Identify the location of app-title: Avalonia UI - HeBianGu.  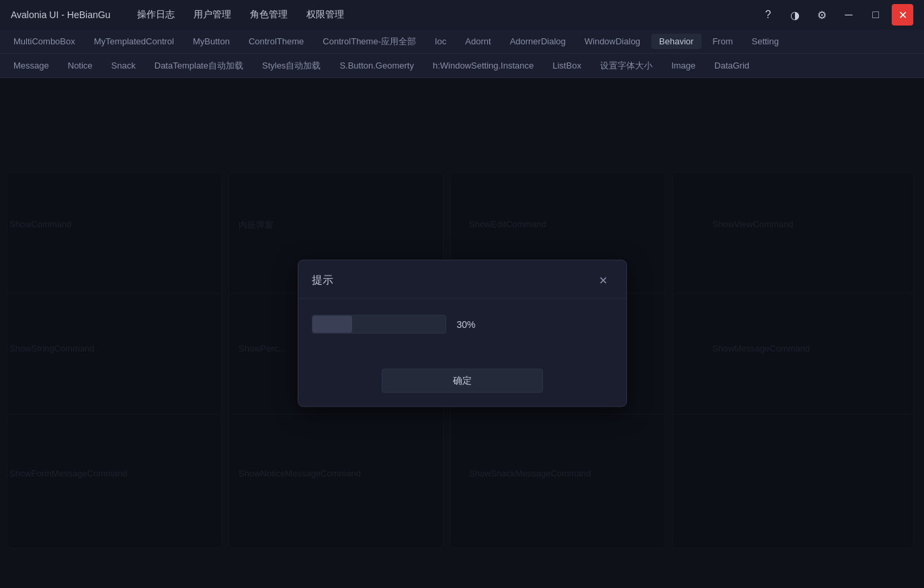
(60, 15).